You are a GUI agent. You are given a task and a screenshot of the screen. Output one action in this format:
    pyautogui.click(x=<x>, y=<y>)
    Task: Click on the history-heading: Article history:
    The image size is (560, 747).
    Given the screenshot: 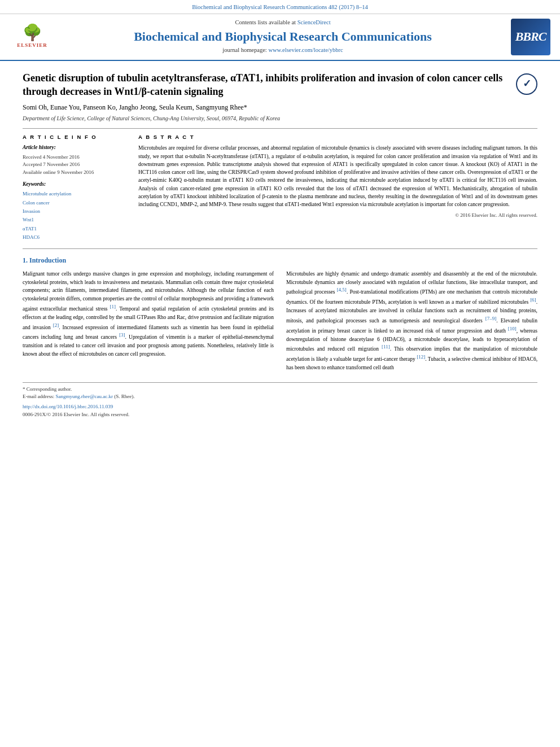 What is the action you would take?
    pyautogui.click(x=75, y=148)
    